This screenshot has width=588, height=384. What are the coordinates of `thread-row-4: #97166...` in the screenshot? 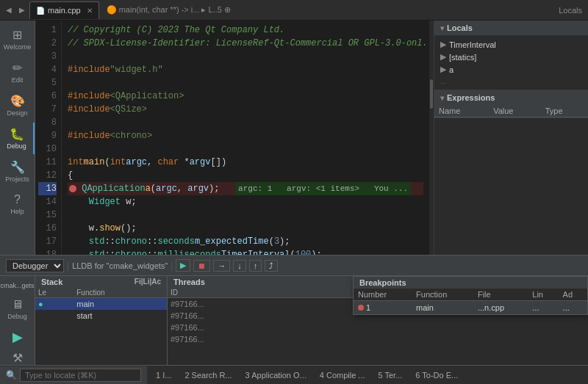 It's located at (378, 339).